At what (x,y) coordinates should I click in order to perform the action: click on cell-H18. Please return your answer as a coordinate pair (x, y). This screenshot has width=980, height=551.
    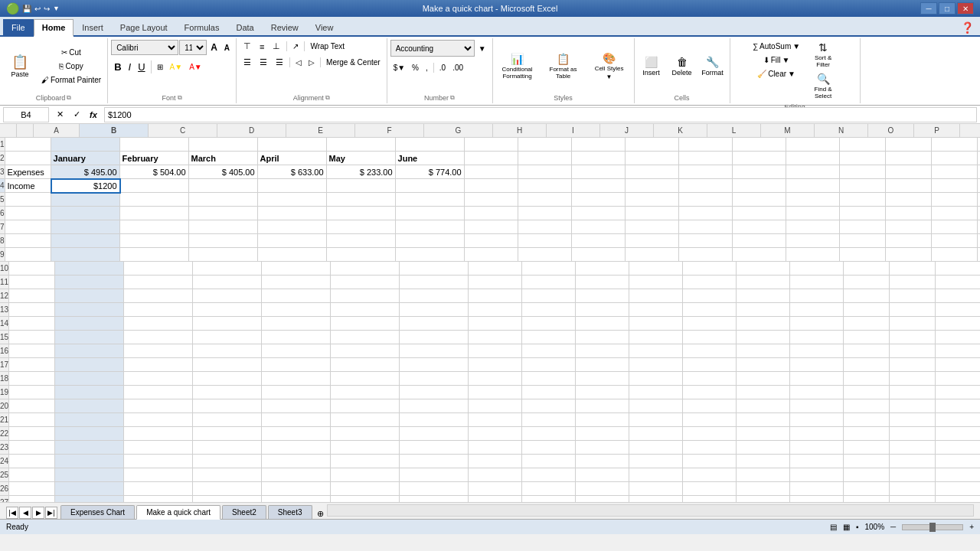
    Looking at the image, I should click on (495, 379).